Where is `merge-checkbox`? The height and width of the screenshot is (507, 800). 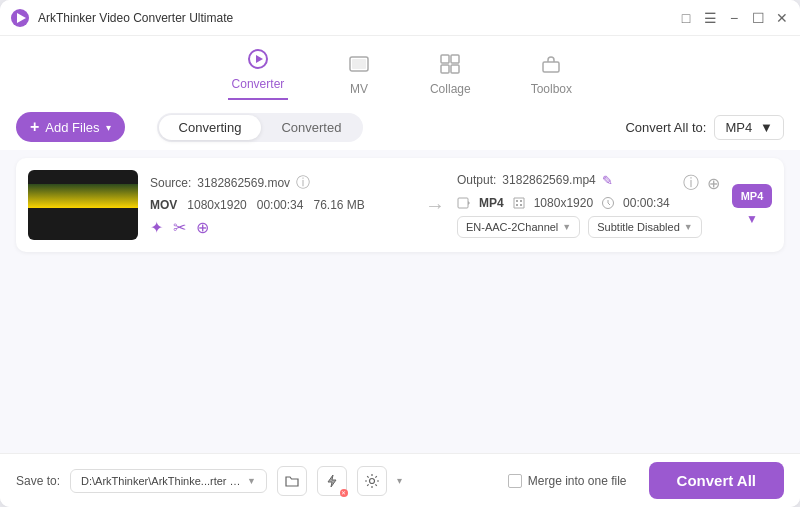
merge-checkbox is located at coordinates (515, 481).